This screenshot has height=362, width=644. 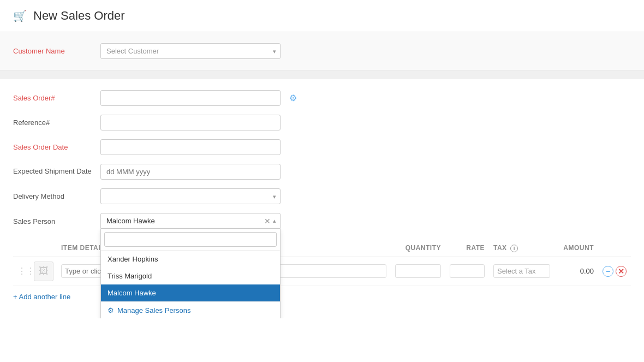 I want to click on product-thumb-col: 🖼, so click(x=43, y=271).